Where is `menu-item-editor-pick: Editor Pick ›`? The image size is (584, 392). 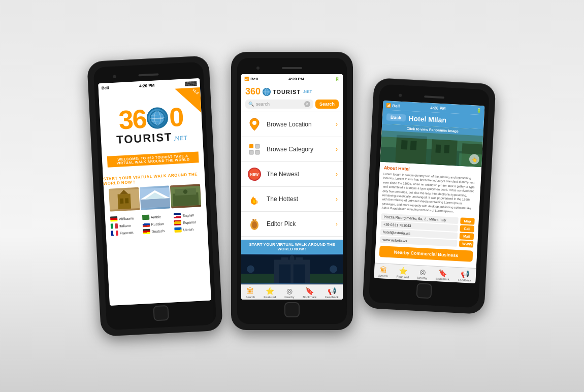
menu-item-editor-pick: Editor Pick › is located at coordinates (292, 224).